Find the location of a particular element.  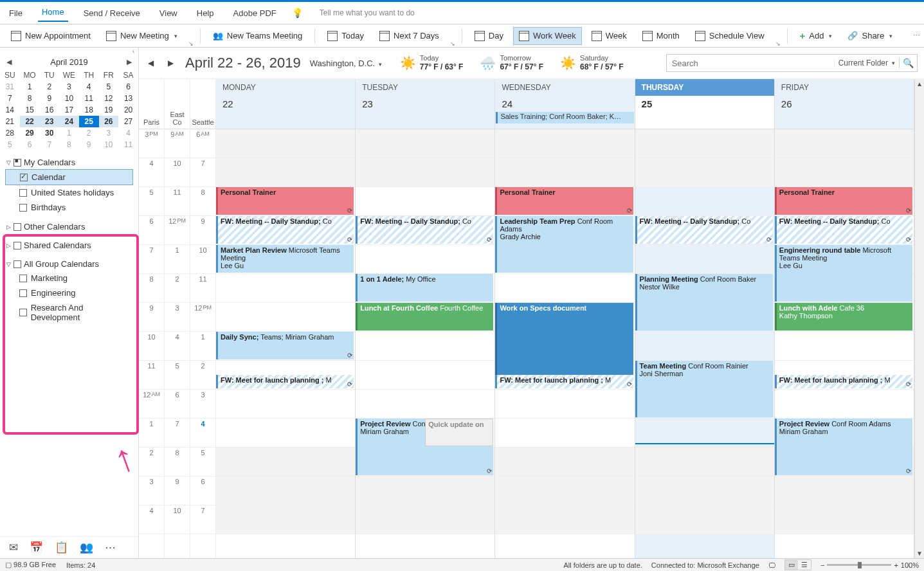

event: Leadership Team Prep Conf Room AdamsGrad… is located at coordinates (564, 244).